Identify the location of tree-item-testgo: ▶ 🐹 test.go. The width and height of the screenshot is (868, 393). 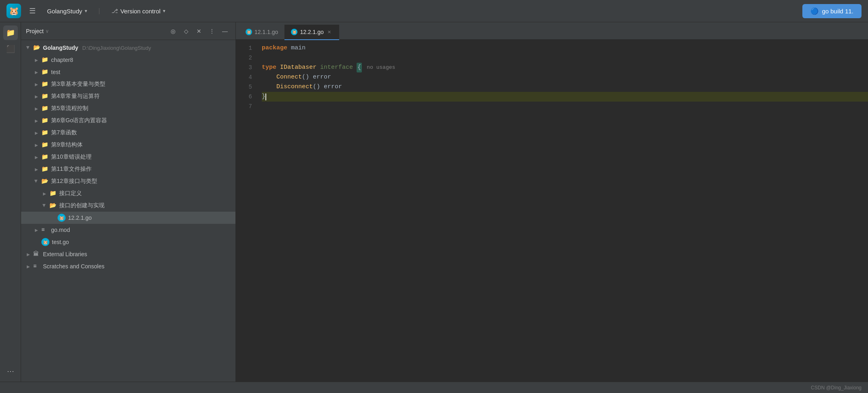
(128, 242).